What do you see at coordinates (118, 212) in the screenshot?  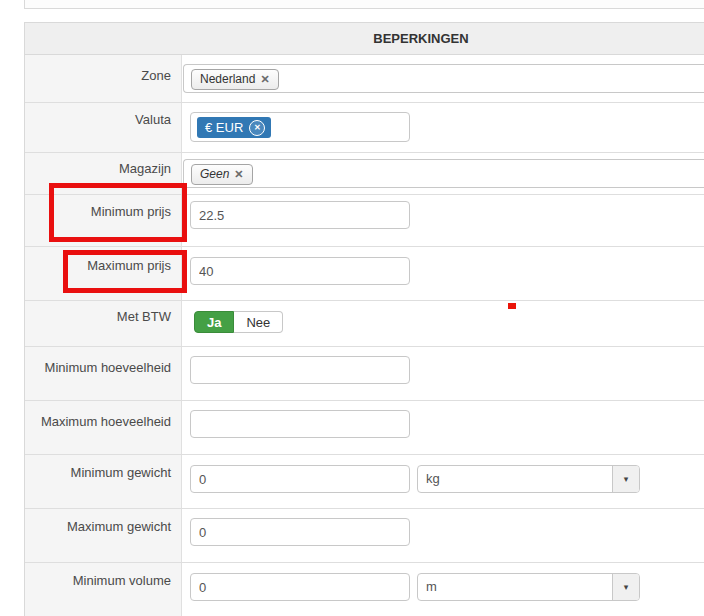 I see `annotation-rectangle-minimum-prijs` at bounding box center [118, 212].